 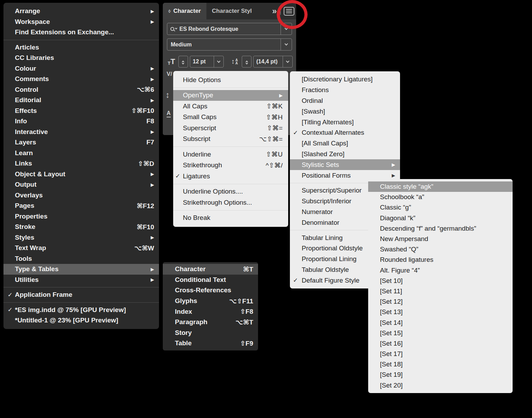 I want to click on menu-item-set-11: [Set 11], so click(x=441, y=291).